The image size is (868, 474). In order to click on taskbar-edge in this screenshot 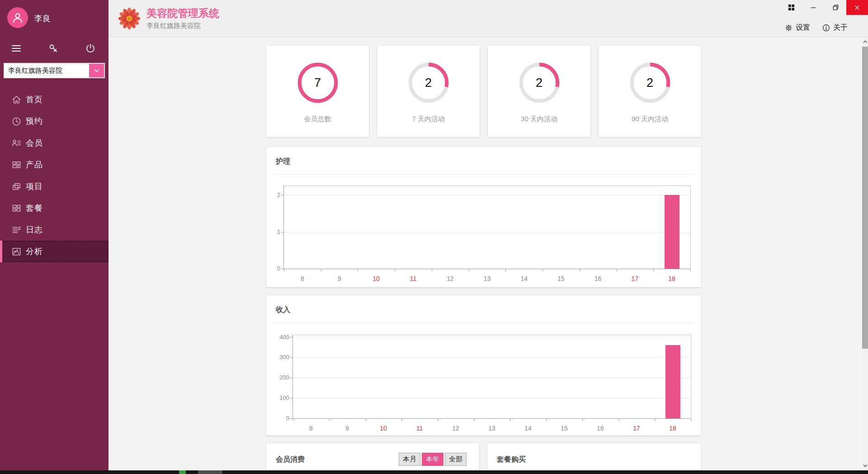, I will do `click(434, 472)`.